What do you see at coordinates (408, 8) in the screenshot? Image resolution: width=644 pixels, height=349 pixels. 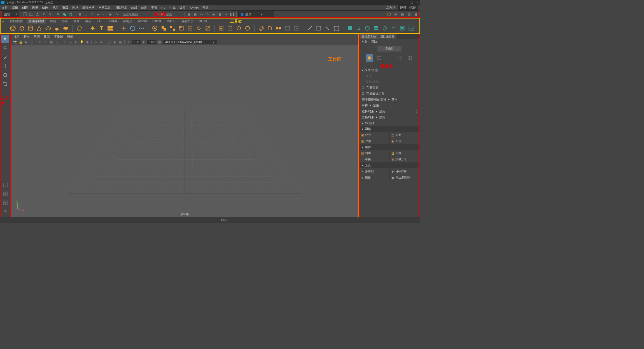 I see `workspace-dropdown: 建模 - 标准*` at bounding box center [408, 8].